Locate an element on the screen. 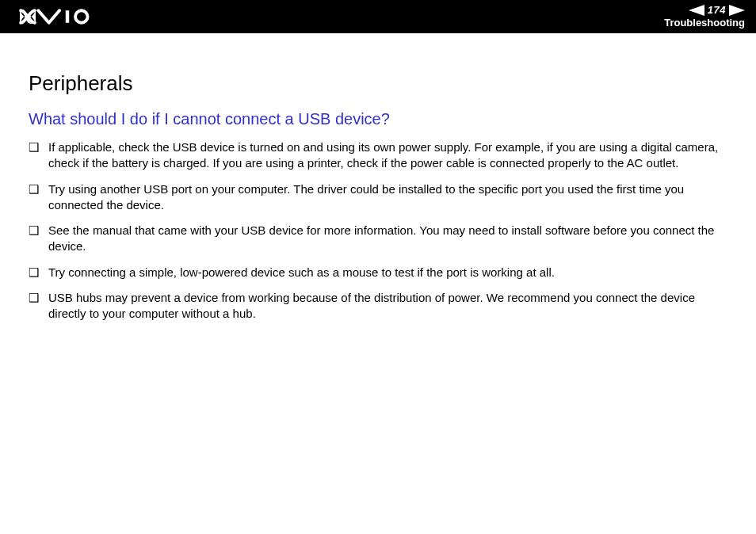  list-item-text: Try using another USB port on your compu… is located at coordinates (388, 198).